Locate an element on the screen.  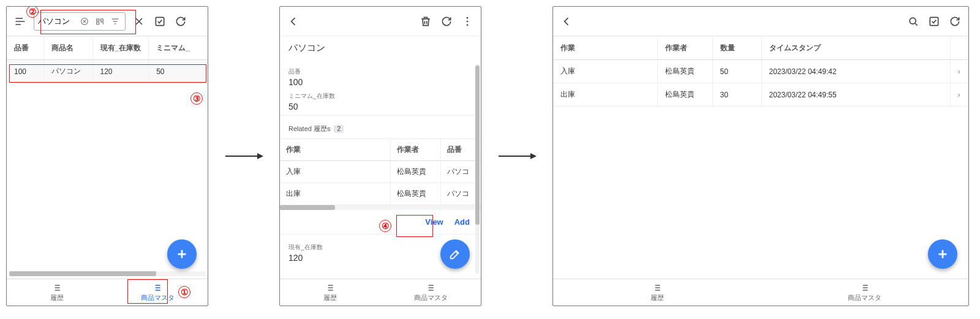
table-row: 100 パソコン 120 50 is located at coordinates (107, 72).